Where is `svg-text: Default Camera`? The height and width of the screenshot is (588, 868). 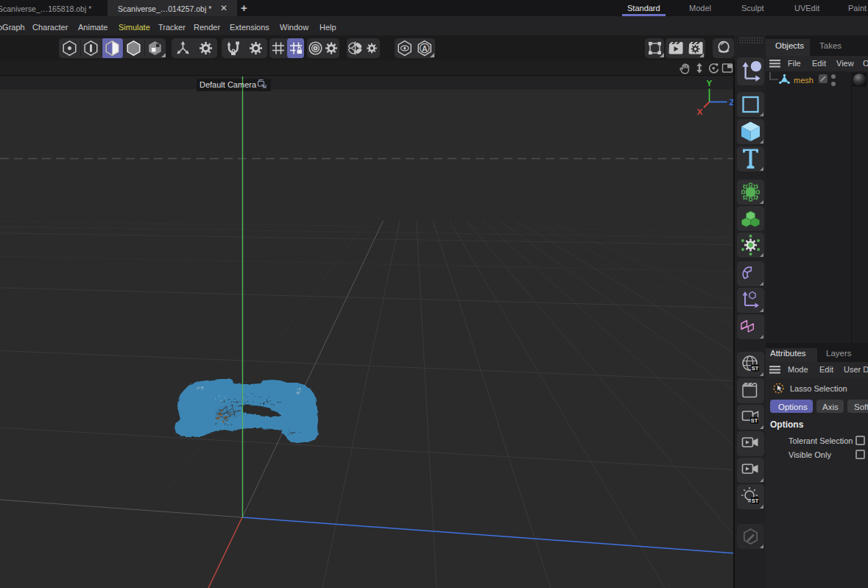 svg-text: Default Camera is located at coordinates (228, 85).